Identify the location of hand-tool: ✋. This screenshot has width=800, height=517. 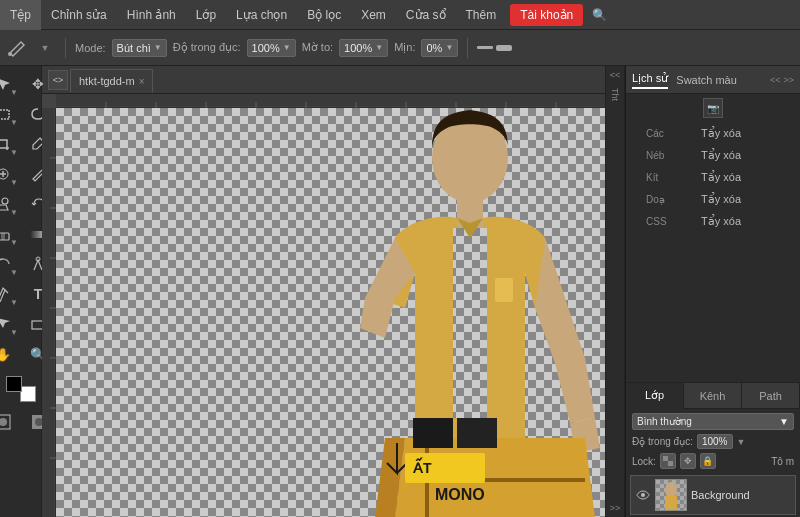
(10, 354).